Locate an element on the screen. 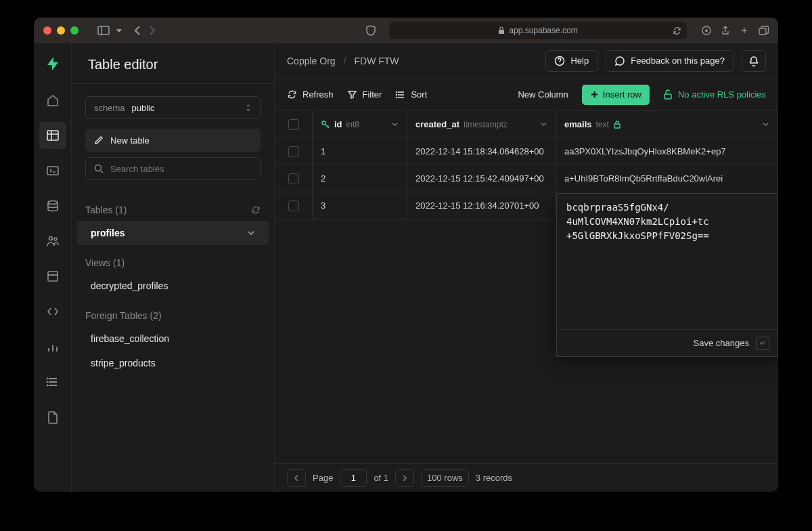 The height and width of the screenshot is (531, 812). table-row: 1 2022-12-14 15:18:34.064628+00 aa3PX0XL… is located at coordinates (526, 152).